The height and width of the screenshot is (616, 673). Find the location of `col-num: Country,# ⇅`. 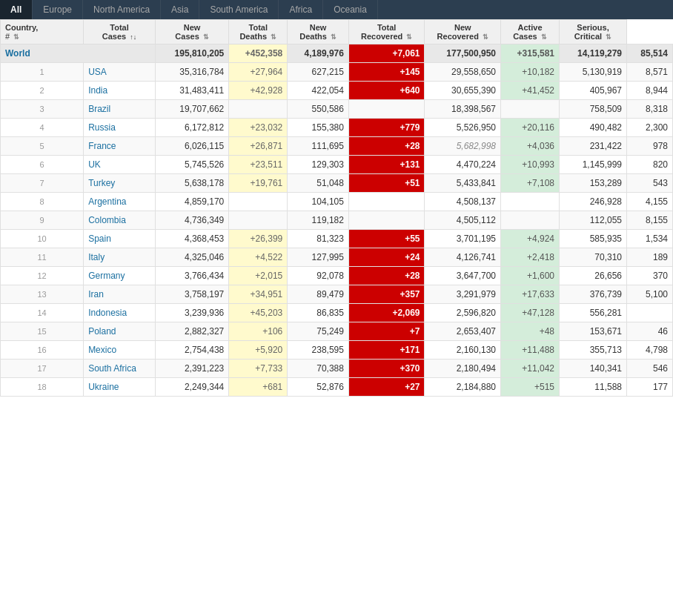

col-num: Country,# ⇅ is located at coordinates (42, 33).